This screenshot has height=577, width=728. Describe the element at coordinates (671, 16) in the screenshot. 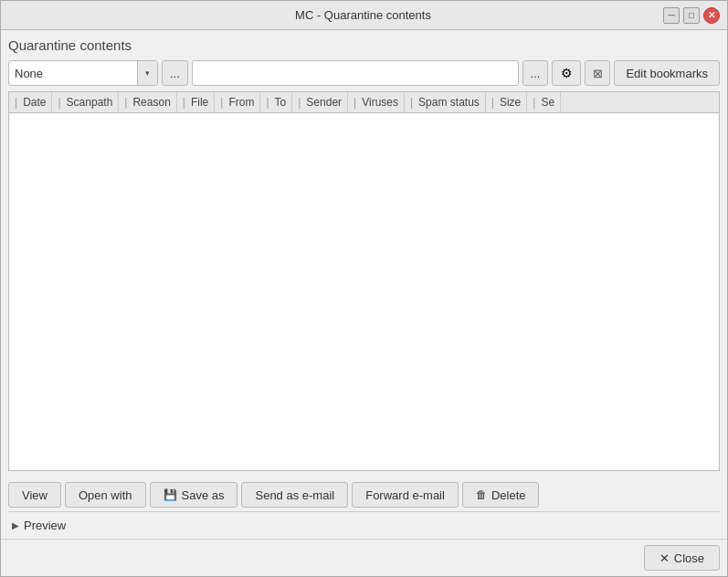

I see `minimize-button: ─` at that location.